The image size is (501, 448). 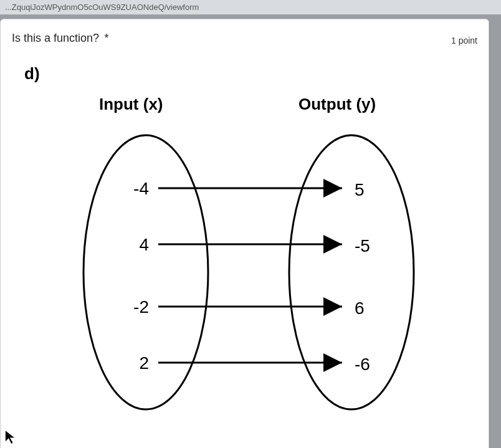 What do you see at coordinates (360, 308) in the screenshot?
I see `output-value-2: 6` at bounding box center [360, 308].